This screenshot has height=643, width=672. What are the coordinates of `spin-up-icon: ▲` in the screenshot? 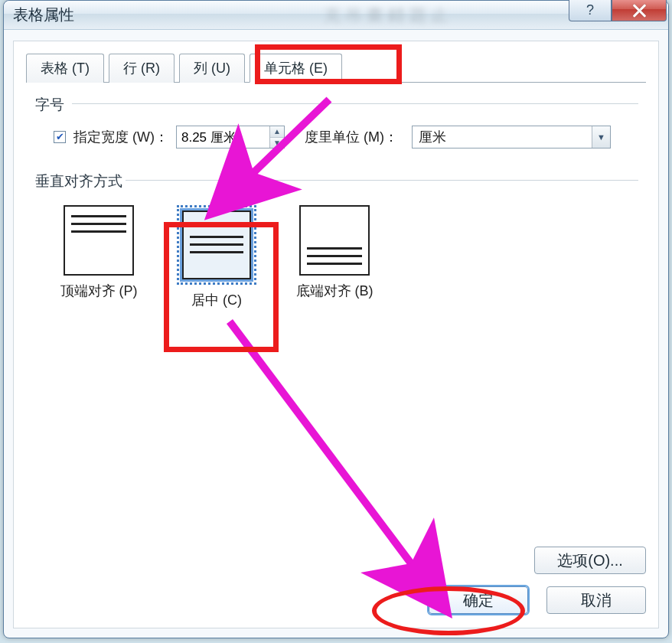 It's located at (277, 132).